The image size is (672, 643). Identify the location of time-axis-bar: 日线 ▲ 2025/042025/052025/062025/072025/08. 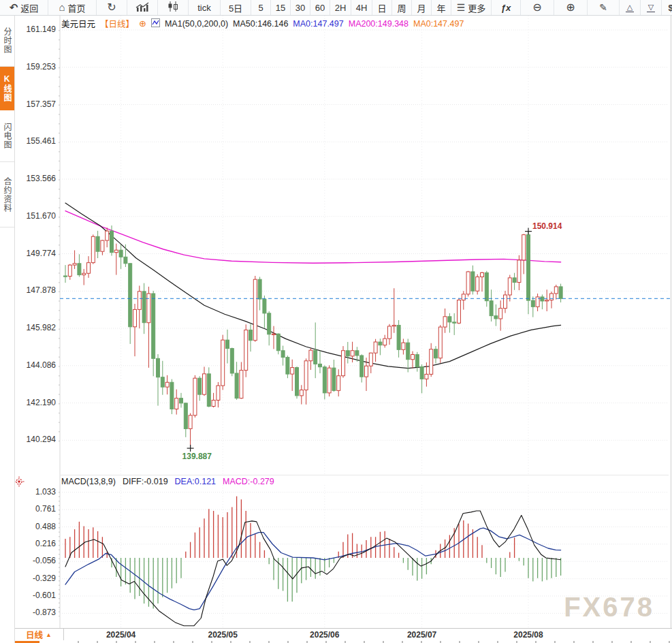
(336, 636).